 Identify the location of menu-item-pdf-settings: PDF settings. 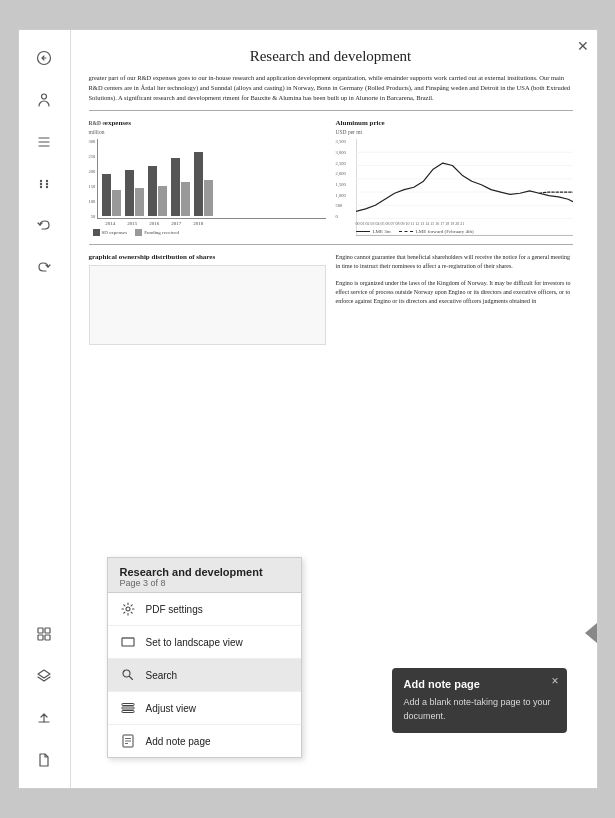
(204, 610).